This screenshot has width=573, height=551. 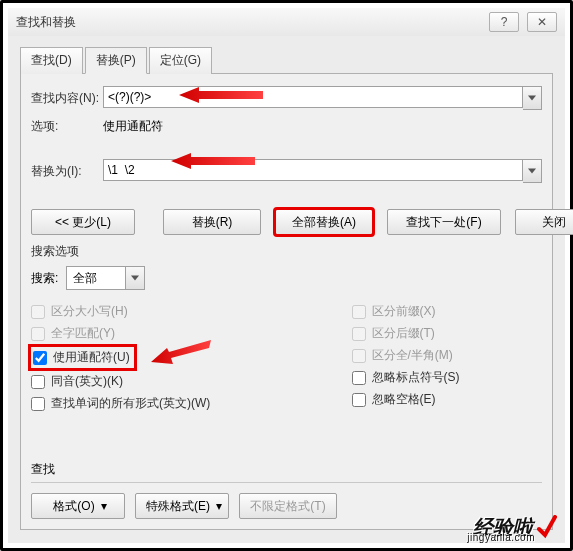 I want to click on search-direction-combo: 全部, so click(x=106, y=278).